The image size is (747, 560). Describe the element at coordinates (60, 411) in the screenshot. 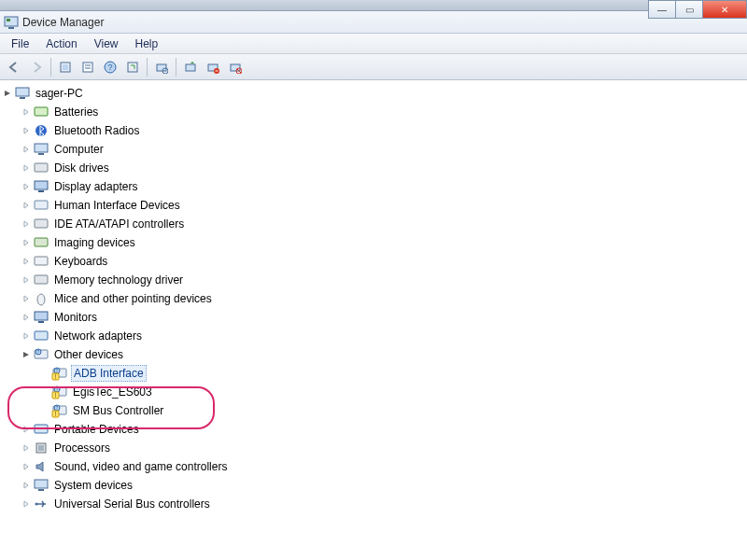

I see `unknown-device-icon: ?!` at that location.